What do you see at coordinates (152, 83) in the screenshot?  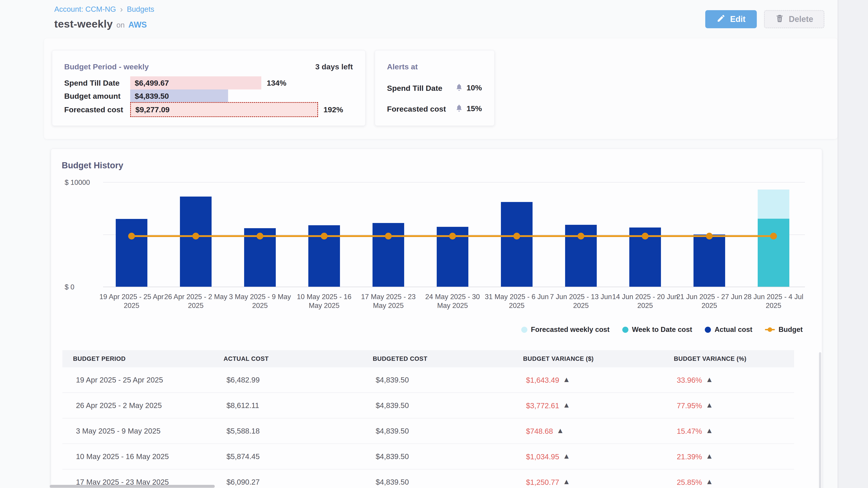 I see `budget-period-value: $6,499.67` at bounding box center [152, 83].